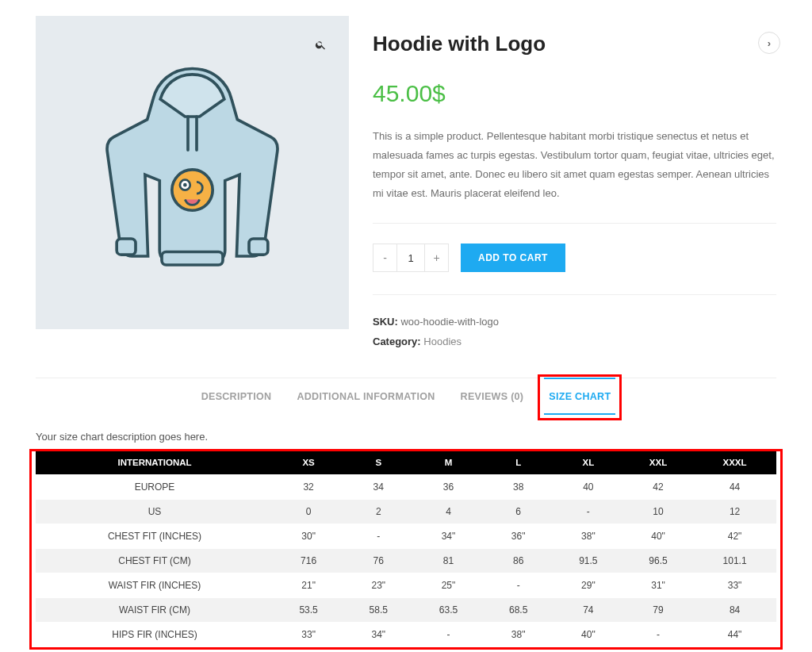 The image size is (812, 652). What do you see at coordinates (155, 585) in the screenshot?
I see `table-cell: WAIST FIR (INCHES)` at bounding box center [155, 585].